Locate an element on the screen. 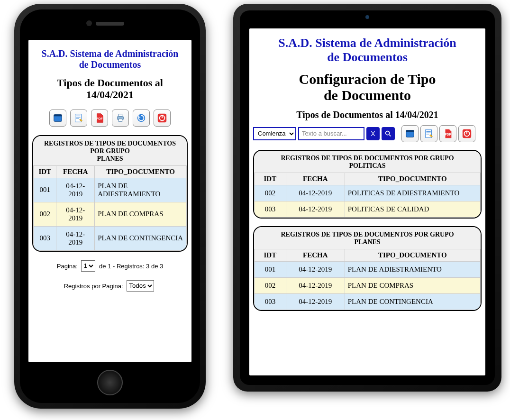  app-title-line1: S.A.D. Sistema de Administración is located at coordinates (110, 54).